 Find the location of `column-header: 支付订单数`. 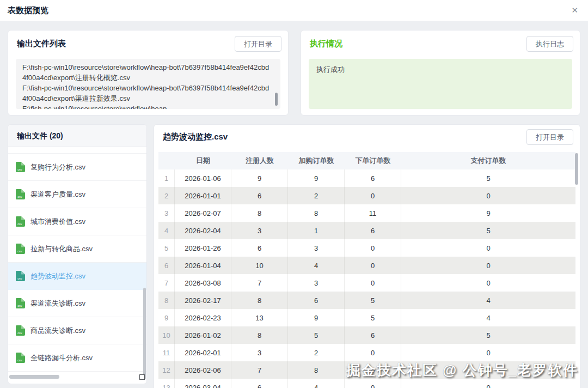

column-header: 支付订单数 is located at coordinates (488, 161).